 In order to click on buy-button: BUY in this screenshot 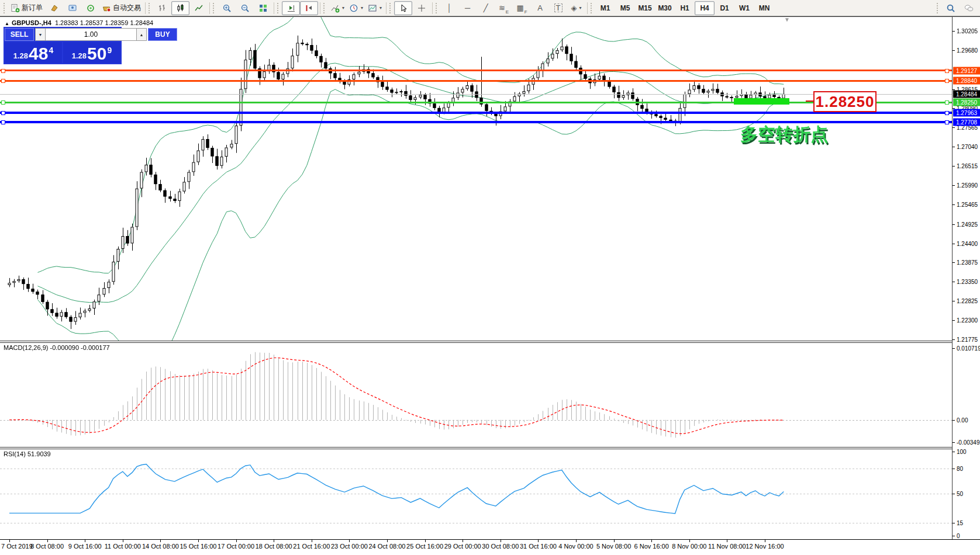, I will do `click(163, 34)`.